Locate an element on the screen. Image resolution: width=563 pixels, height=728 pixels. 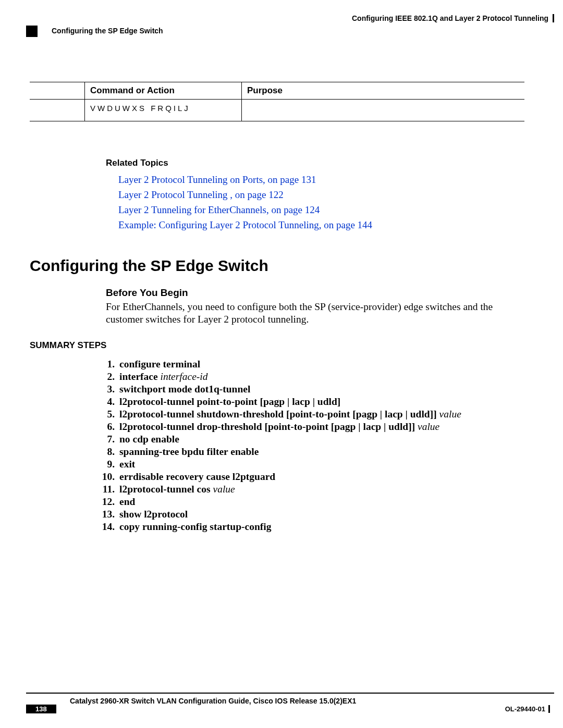
table-cell-purpose is located at coordinates (384, 110).